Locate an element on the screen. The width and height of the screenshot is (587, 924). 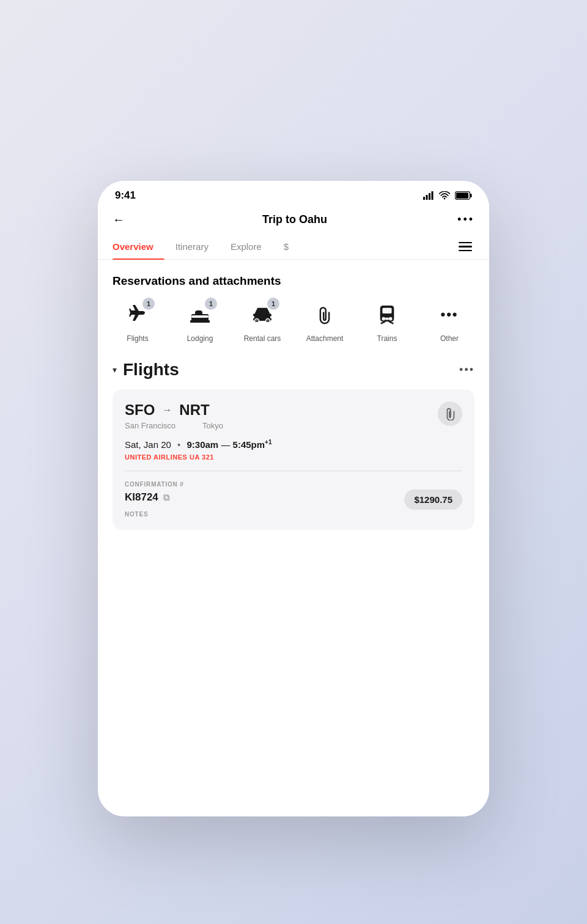
res-other-icon-wrap: ••• is located at coordinates (449, 315).